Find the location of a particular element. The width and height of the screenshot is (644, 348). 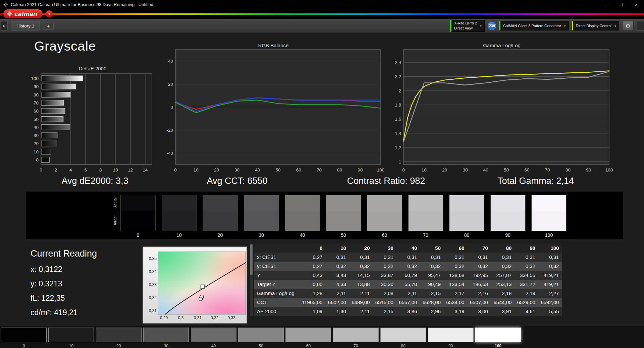

history-panel-toggle-button: ▶ is located at coordinates (5, 26).